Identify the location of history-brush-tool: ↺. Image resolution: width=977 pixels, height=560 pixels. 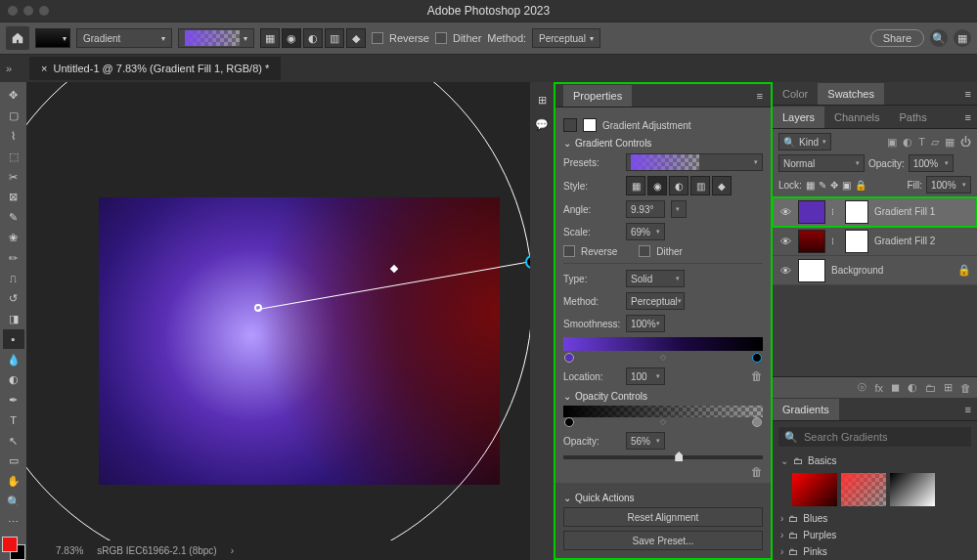
(14, 299).